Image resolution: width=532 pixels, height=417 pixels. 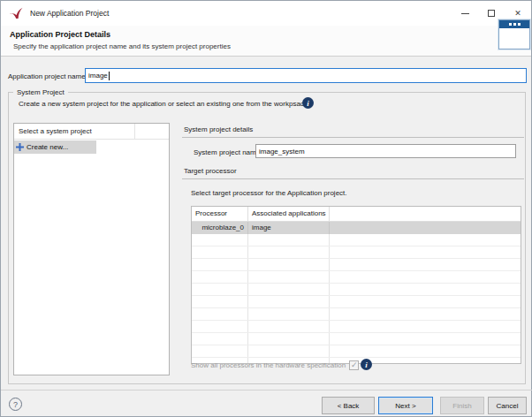 I want to click on table-row-processor: microblaze_0image, so click(x=356, y=228).